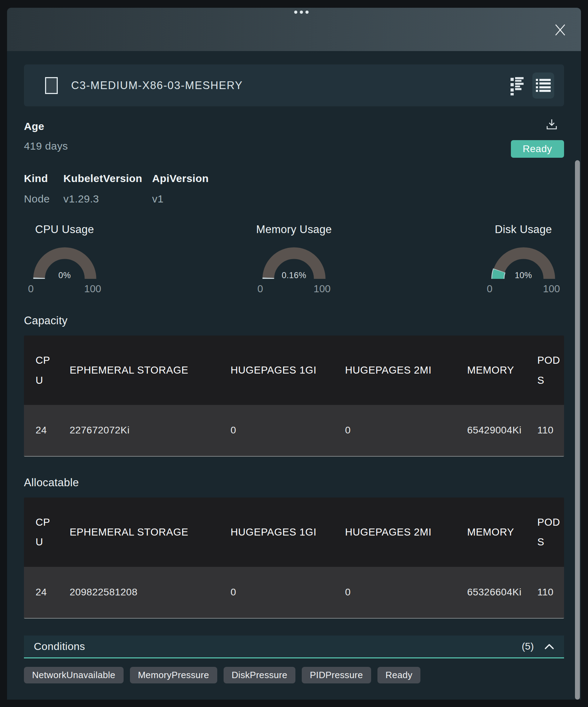 Image resolution: width=588 pixels, height=707 pixels. Describe the element at coordinates (108, 179) in the screenshot. I see `field-label: KubeletVersion` at that location.